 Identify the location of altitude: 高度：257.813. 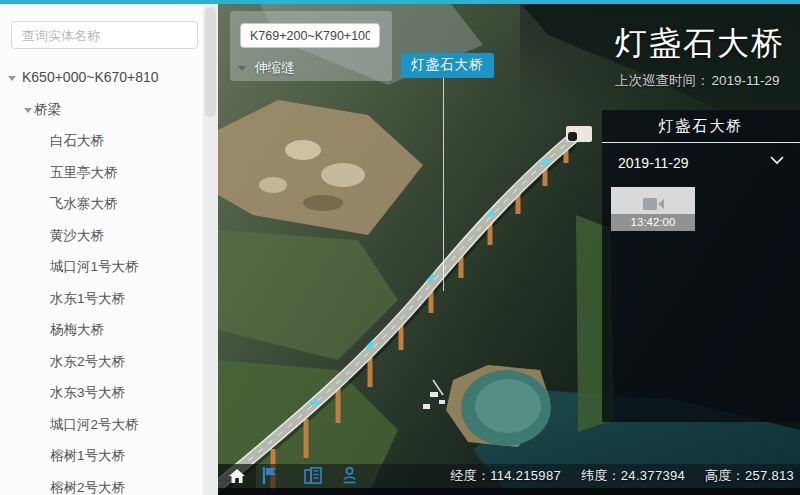
(750, 476).